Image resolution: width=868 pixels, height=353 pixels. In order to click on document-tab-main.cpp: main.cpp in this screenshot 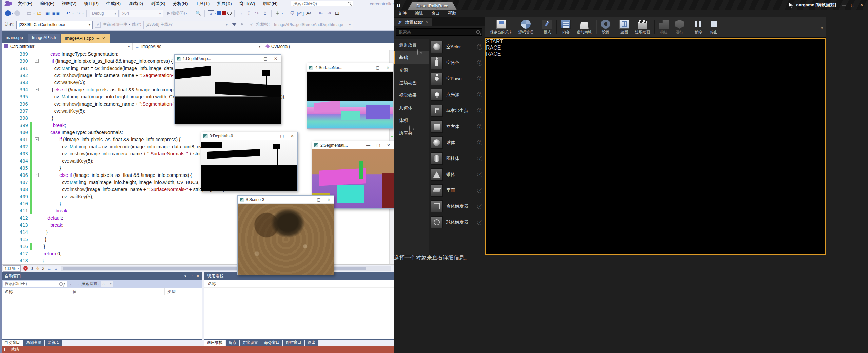, I will do `click(14, 38)`.